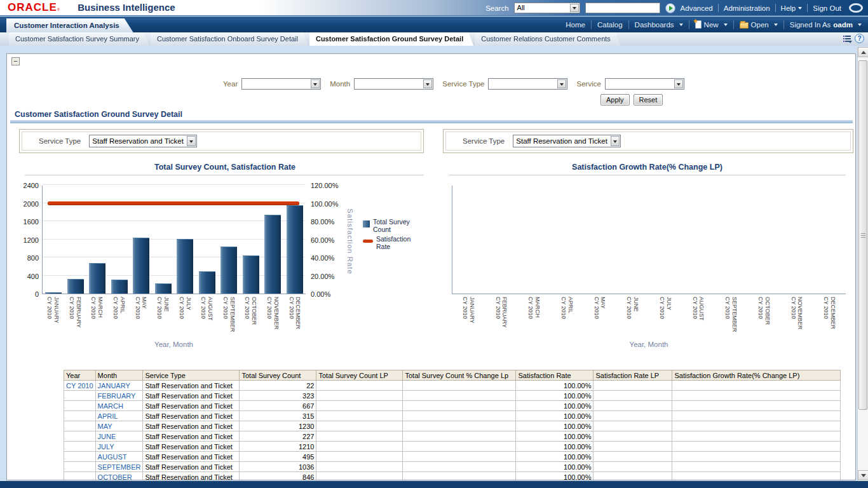  I want to click on reset-button: Reset, so click(648, 100).